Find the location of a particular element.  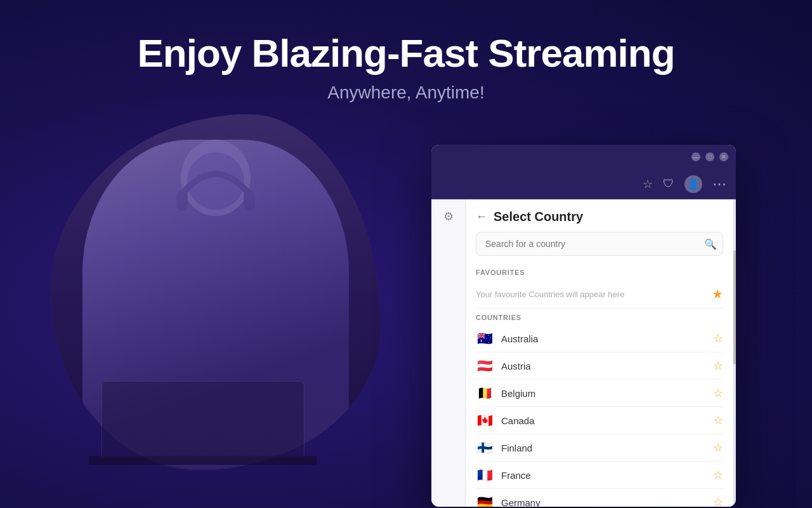

country-item: 🇧🇪Belgium☆ is located at coordinates (599, 394).